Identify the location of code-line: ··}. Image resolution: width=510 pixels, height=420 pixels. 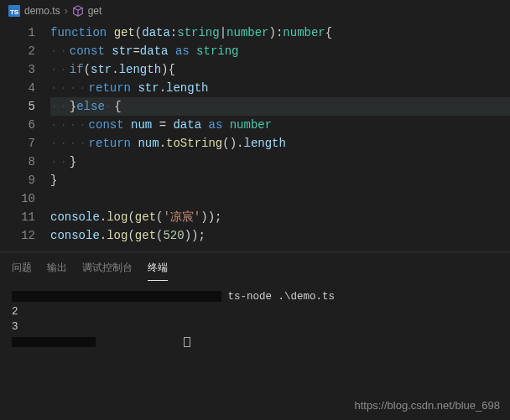
(280, 162).